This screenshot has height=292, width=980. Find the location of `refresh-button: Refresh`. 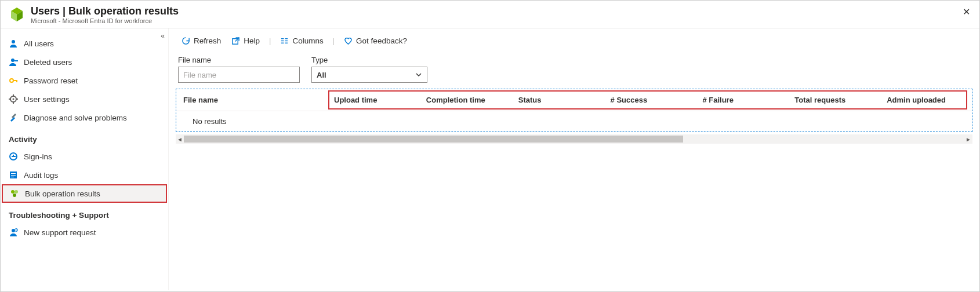

refresh-button: Refresh is located at coordinates (201, 41).